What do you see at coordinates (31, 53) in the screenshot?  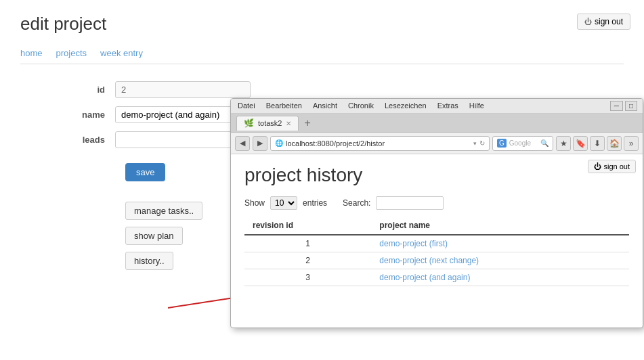 I see `nav-home: home` at bounding box center [31, 53].